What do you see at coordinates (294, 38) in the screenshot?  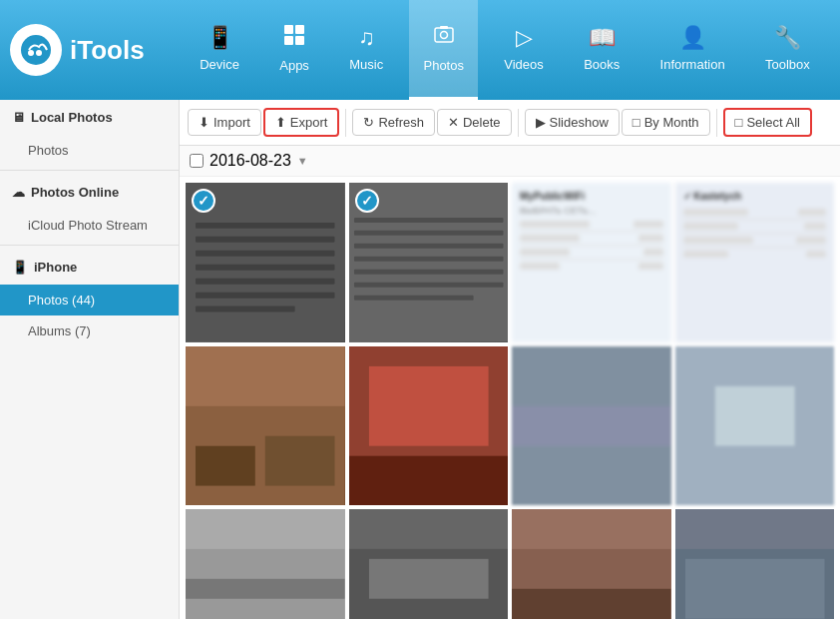 I see `apps-icon` at bounding box center [294, 38].